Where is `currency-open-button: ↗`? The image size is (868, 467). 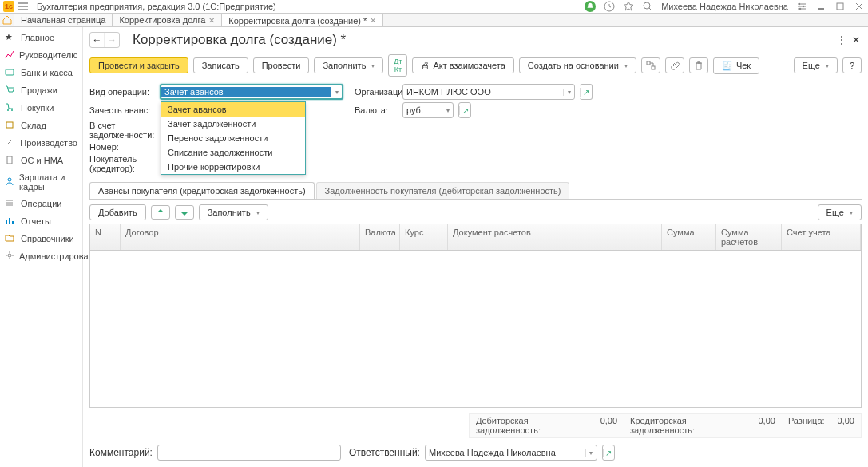
currency-open-button: ↗ is located at coordinates (465, 110).